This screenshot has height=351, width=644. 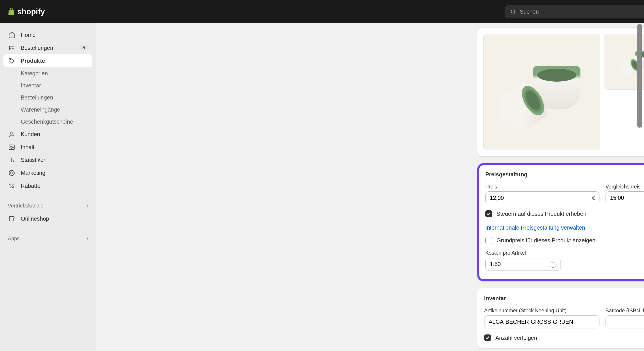 What do you see at coordinates (553, 264) in the screenshot?
I see `help-icon: ?` at bounding box center [553, 264].